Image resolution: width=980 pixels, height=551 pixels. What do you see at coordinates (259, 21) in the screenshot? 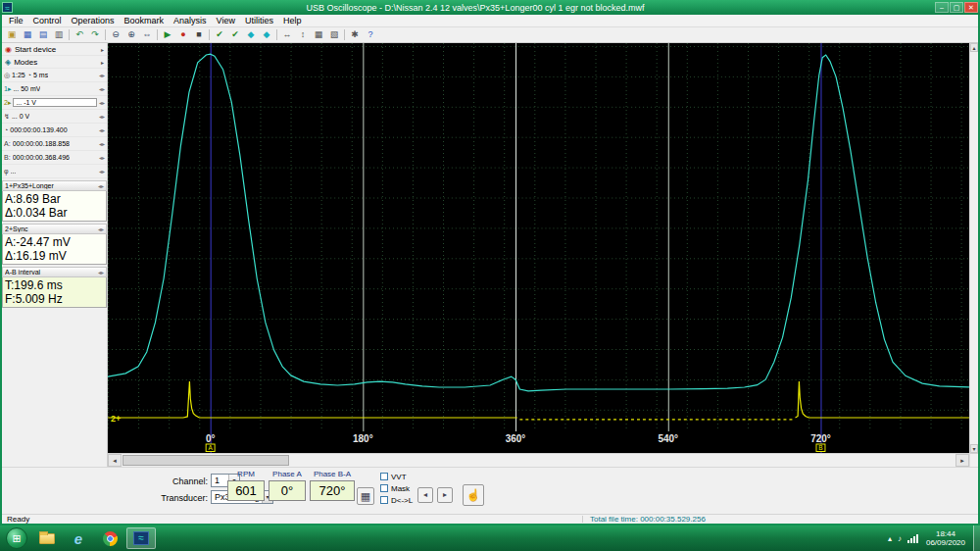
I see `menu-item-utilities: Utilities` at bounding box center [259, 21].